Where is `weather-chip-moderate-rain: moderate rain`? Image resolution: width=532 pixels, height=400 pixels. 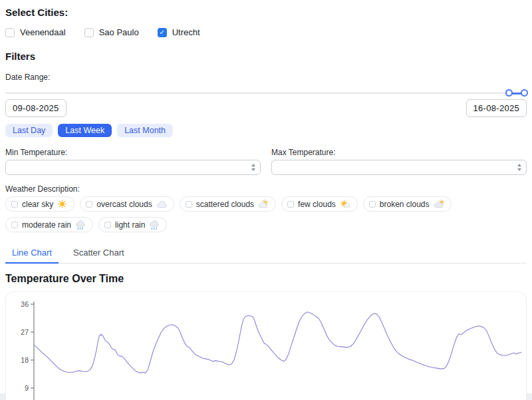
weather-chip-moderate-rain: moderate rain is located at coordinates (49, 225).